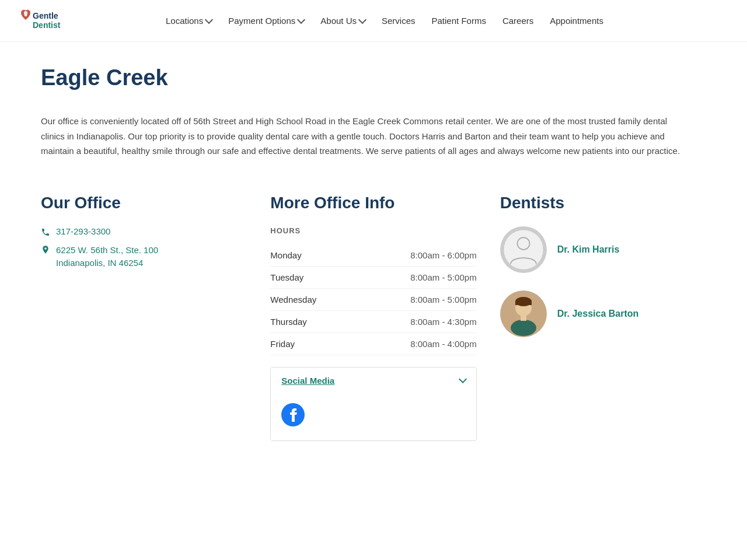 This screenshot has width=747, height=560. I want to click on hours-value: 8:00am - 6:00pm, so click(416, 256).